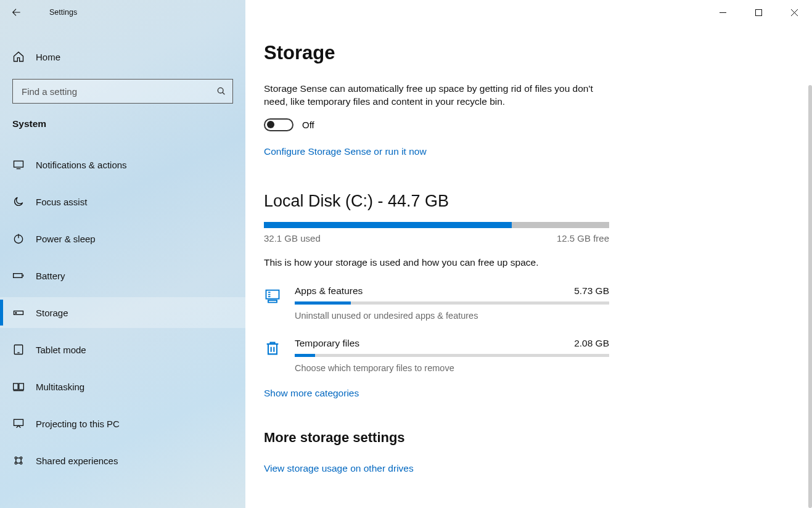  I want to click on show-more-categories-link: Show more categories, so click(311, 393).